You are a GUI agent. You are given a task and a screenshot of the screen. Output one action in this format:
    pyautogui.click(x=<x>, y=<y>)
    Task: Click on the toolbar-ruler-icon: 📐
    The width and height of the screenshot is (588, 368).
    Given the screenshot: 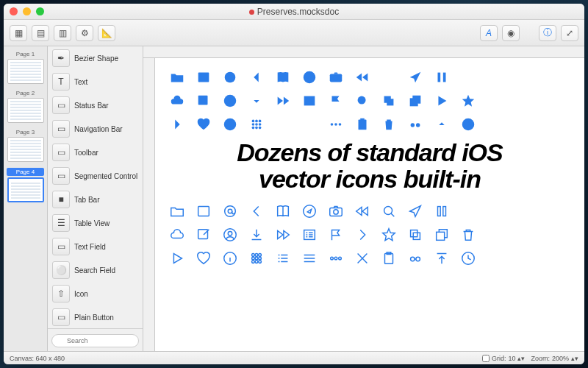 What is the action you would take?
    pyautogui.click(x=107, y=33)
    